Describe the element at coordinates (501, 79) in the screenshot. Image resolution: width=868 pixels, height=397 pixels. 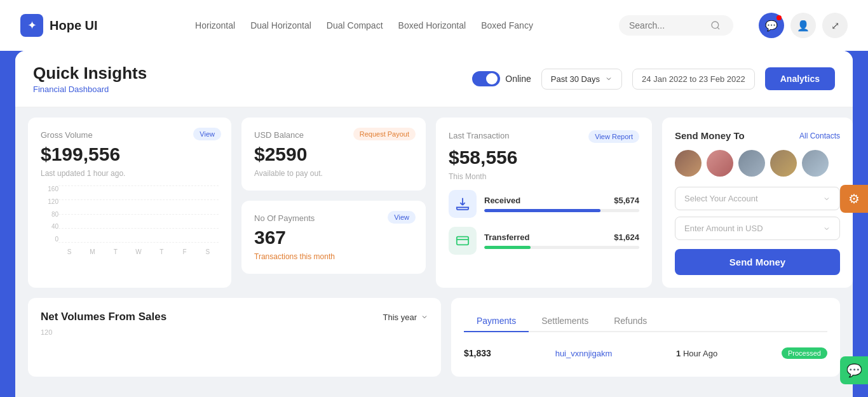
I see `online-toggle: Online` at that location.